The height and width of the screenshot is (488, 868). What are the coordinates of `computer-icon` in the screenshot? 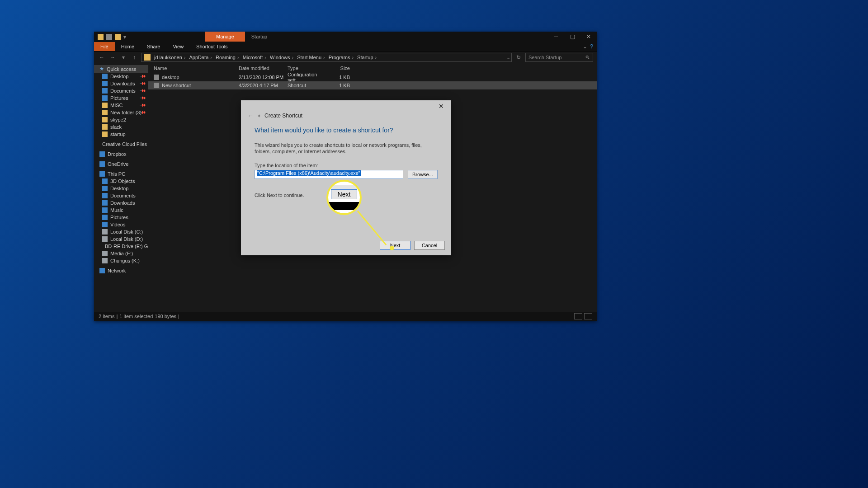 It's located at (102, 174).